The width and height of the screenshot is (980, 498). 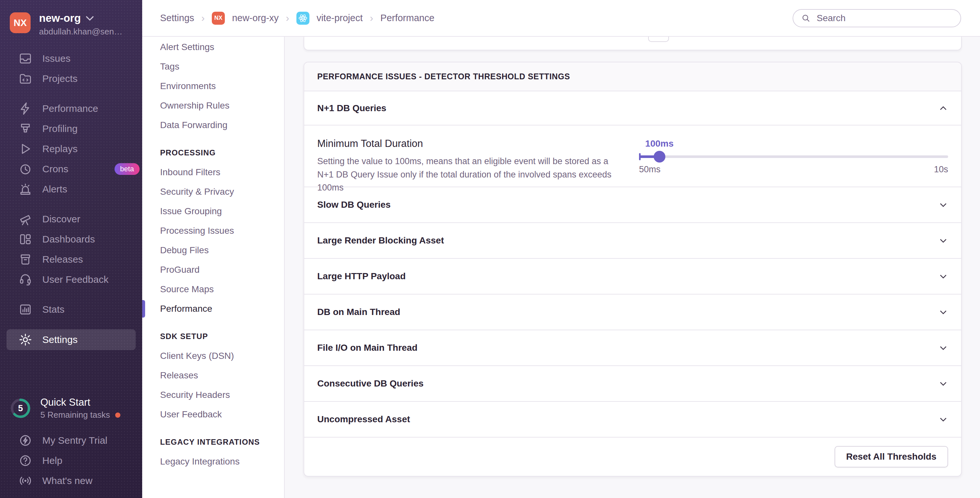 I want to click on sidebar-item-trial: My Sentry Trial, so click(x=71, y=440).